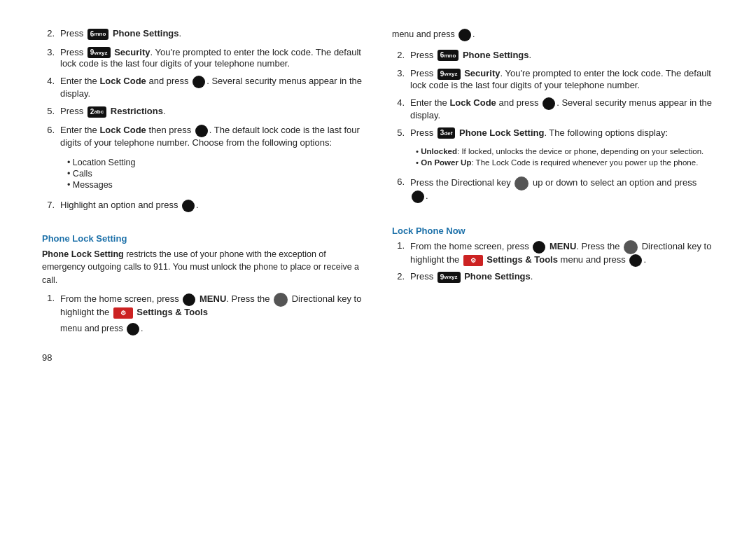 Image resolution: width=756 pixels, height=540 pixels. I want to click on list-item: Messages, so click(216, 185).